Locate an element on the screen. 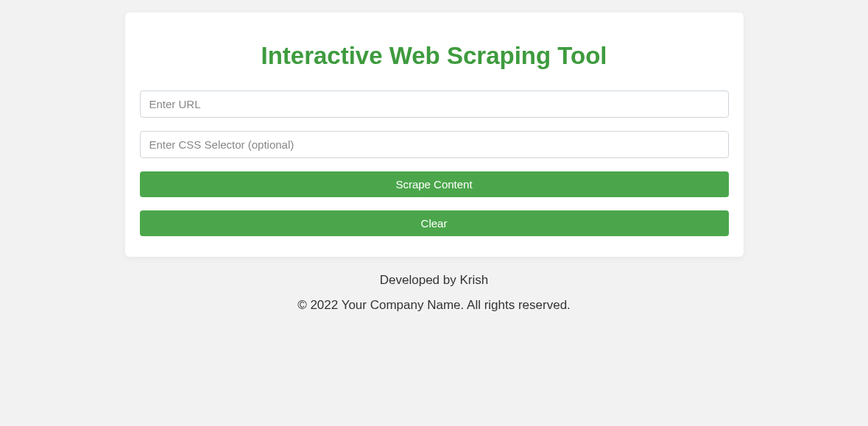 Image resolution: width=868 pixels, height=426 pixels. clear-button: Clear is located at coordinates (434, 224).